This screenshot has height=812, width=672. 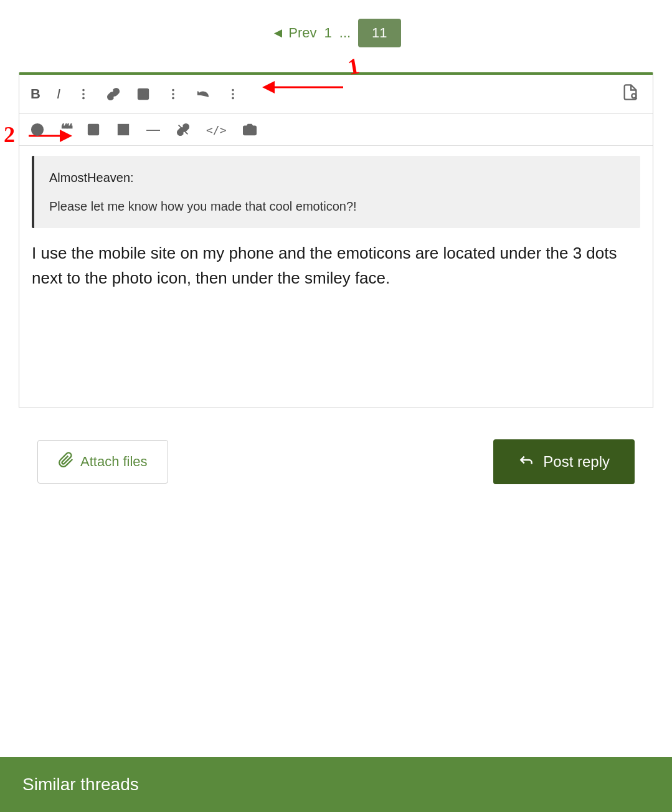 What do you see at coordinates (379, 33) in the screenshot?
I see `current-page: 11` at bounding box center [379, 33].